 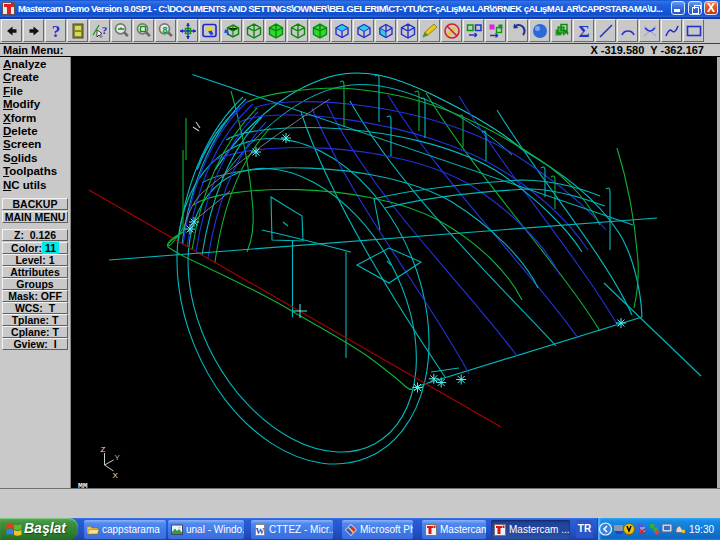 What do you see at coordinates (584, 31) in the screenshot?
I see `svg-text: Σ` at bounding box center [584, 31].